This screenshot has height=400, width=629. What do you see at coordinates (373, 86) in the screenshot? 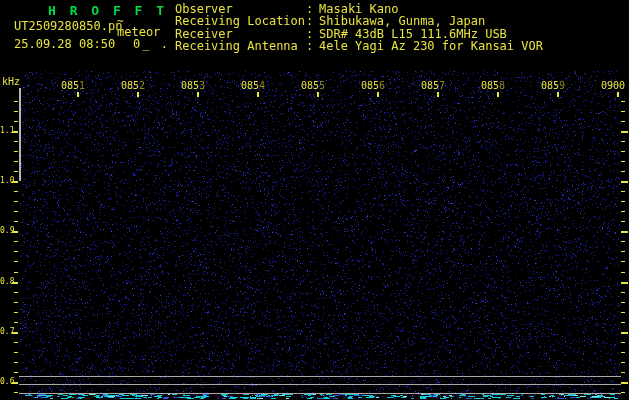
I see `time-tick-label: 0856` at bounding box center [373, 86].